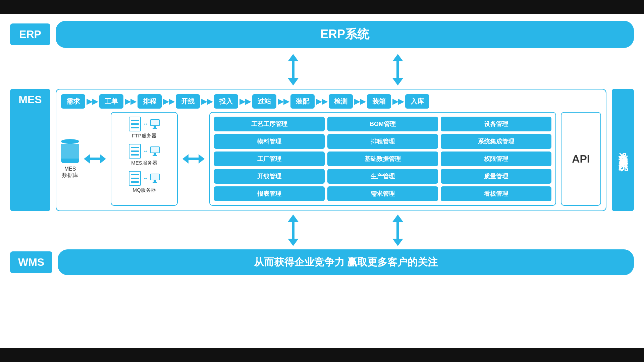  Describe the element at coordinates (146, 124) in the screenshot. I see `ftp-arrow: ↔` at that location.